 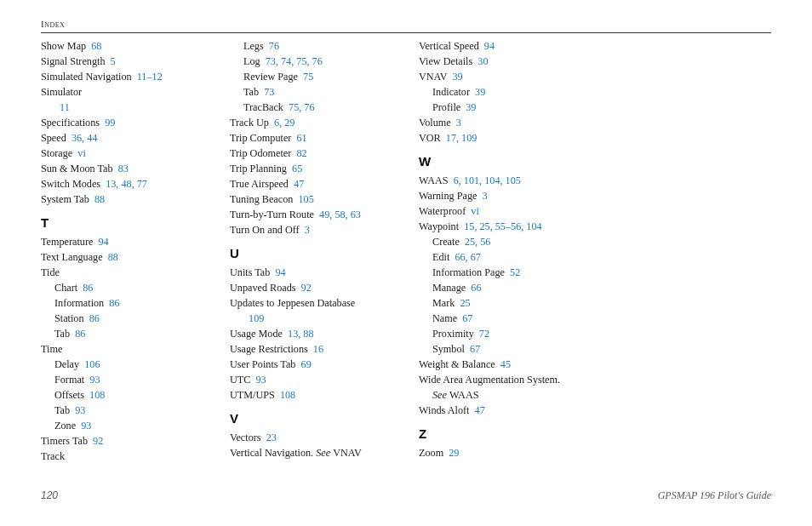 What do you see at coordinates (123, 77) in the screenshot?
I see `index-entry: Simulated Navigation 11–12` at bounding box center [123, 77].